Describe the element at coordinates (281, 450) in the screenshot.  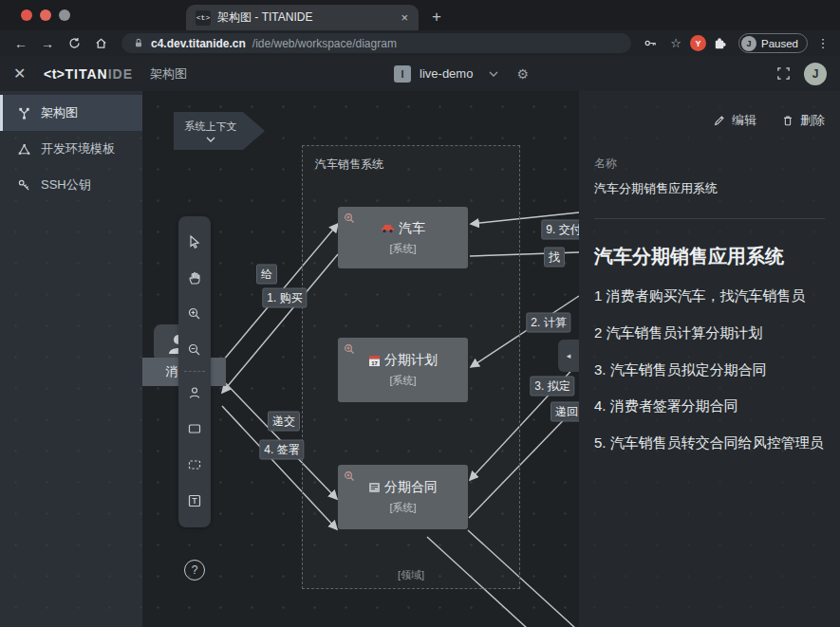
I see `edge-label: 4. 签署` at that location.